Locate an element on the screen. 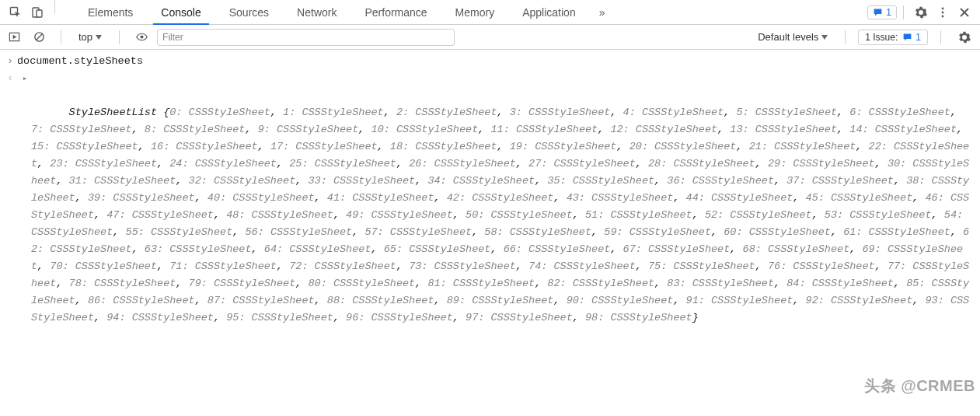 The height and width of the screenshot is (416, 980). device-toolbar-icon is located at coordinates (37, 12).